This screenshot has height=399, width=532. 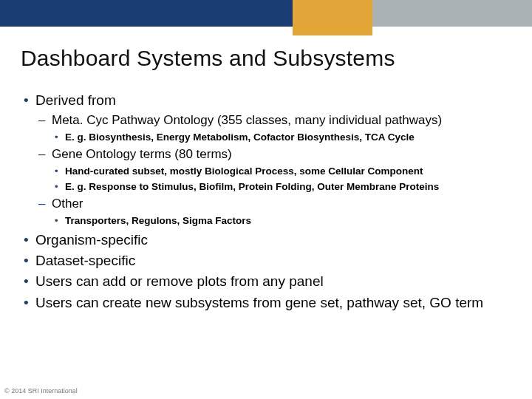 What do you see at coordinates (266, 13) in the screenshot?
I see `header-bar` at bounding box center [266, 13].